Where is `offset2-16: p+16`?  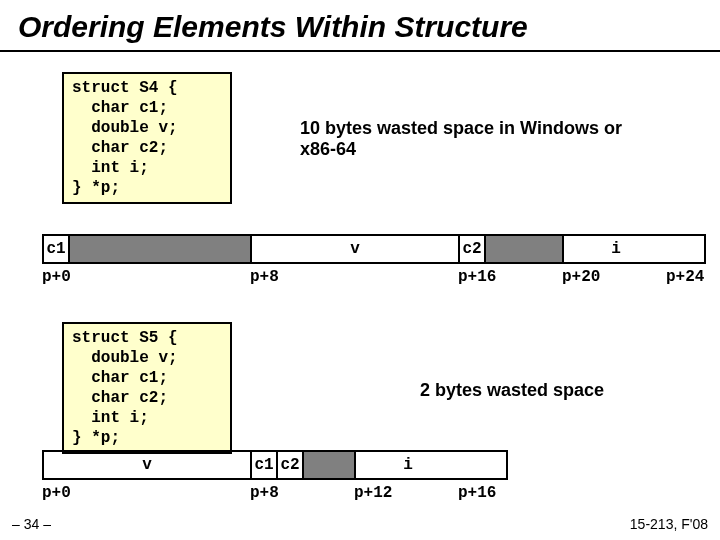 offset2-16: p+16 is located at coordinates (483, 493).